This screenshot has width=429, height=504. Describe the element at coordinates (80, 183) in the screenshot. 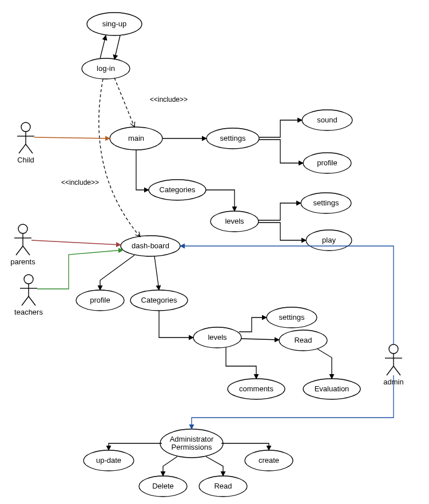

I see `include-annotation-2: <<include>>` at that location.